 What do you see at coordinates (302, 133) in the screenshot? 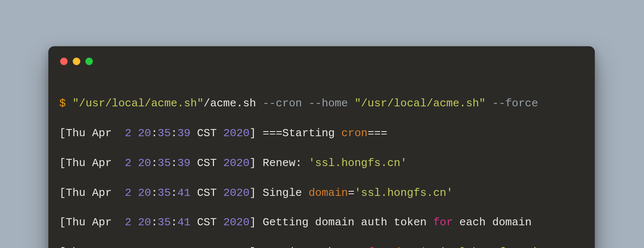
I see `log-text: ===Starting` at bounding box center [302, 133].